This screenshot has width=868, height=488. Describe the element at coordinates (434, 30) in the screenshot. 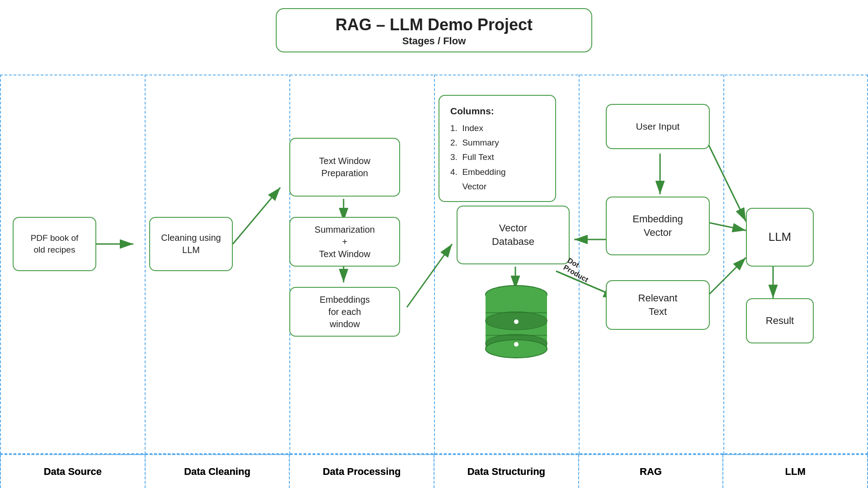

I see `title-box: RAG – LLM Demo Project Stages / Flow` at that location.